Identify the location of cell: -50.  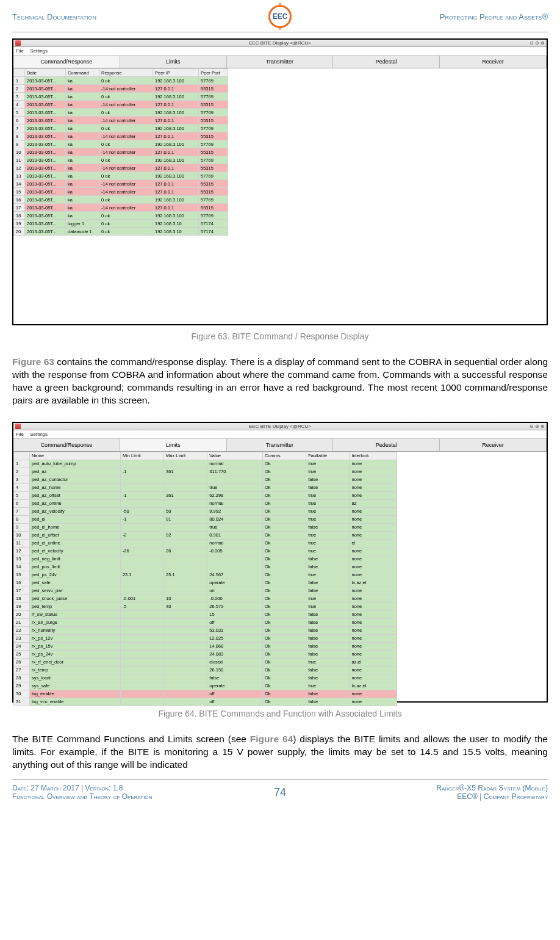
(142, 512).